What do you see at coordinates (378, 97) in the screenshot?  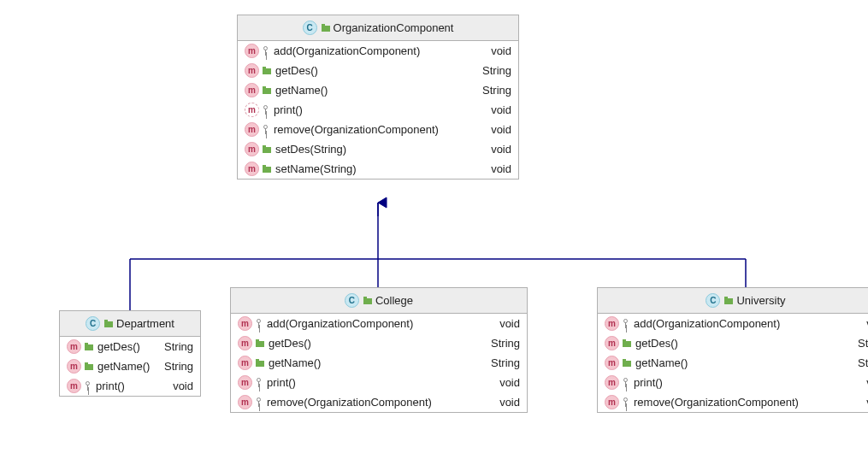 I see `class-organizationcomponent: C OrganizationComponent madd(Organizatio…` at bounding box center [378, 97].